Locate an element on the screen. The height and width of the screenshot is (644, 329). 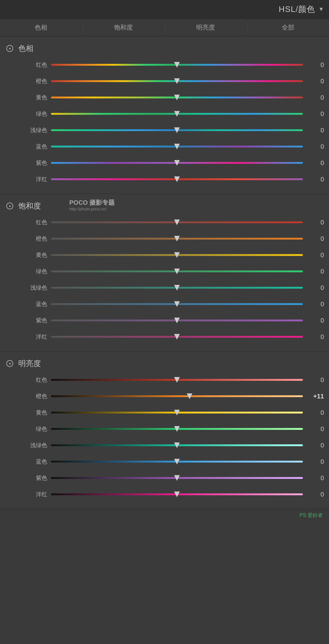
lum-icon-dot is located at coordinates (10, 364).